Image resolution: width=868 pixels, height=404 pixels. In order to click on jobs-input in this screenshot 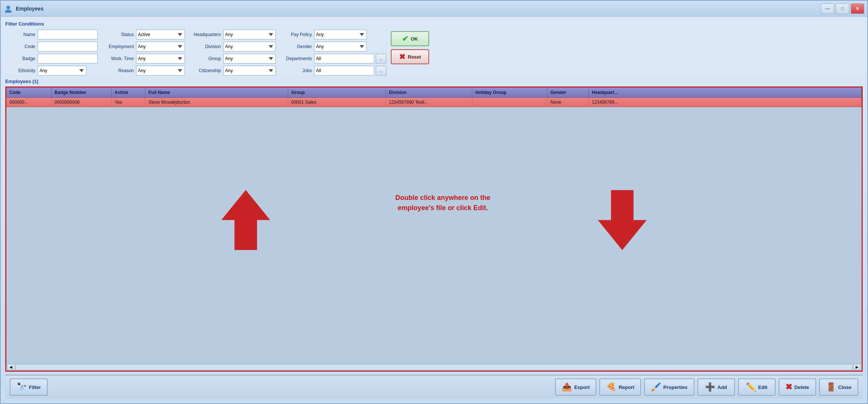, I will do `click(344, 71)`.